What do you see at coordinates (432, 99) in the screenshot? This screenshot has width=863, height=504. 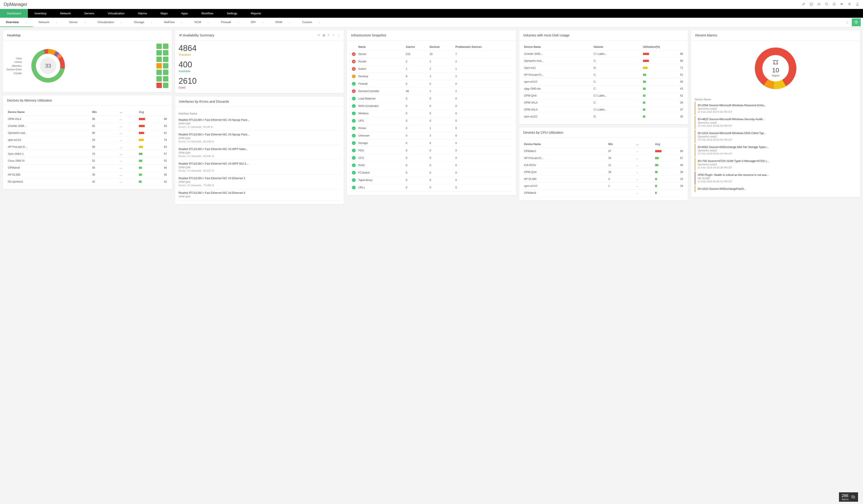 I see `table-row: ✓Load Balancer000` at bounding box center [432, 99].